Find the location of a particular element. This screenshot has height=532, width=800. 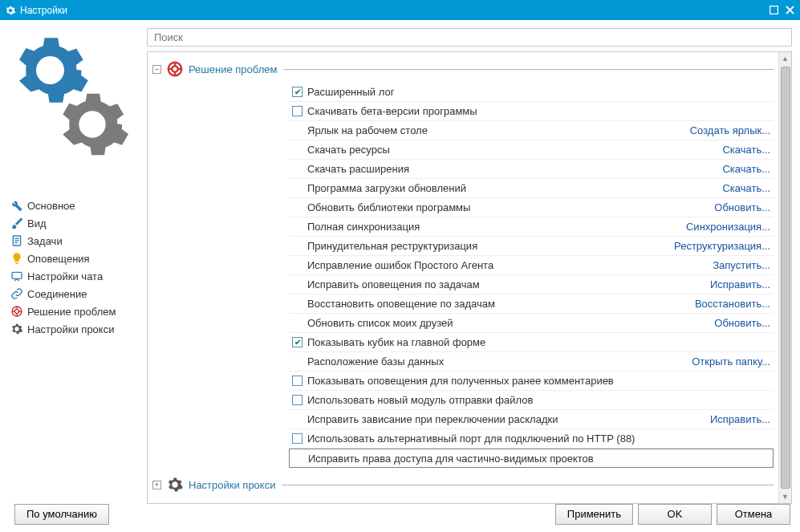

sidebar-logo is located at coordinates (74, 96).